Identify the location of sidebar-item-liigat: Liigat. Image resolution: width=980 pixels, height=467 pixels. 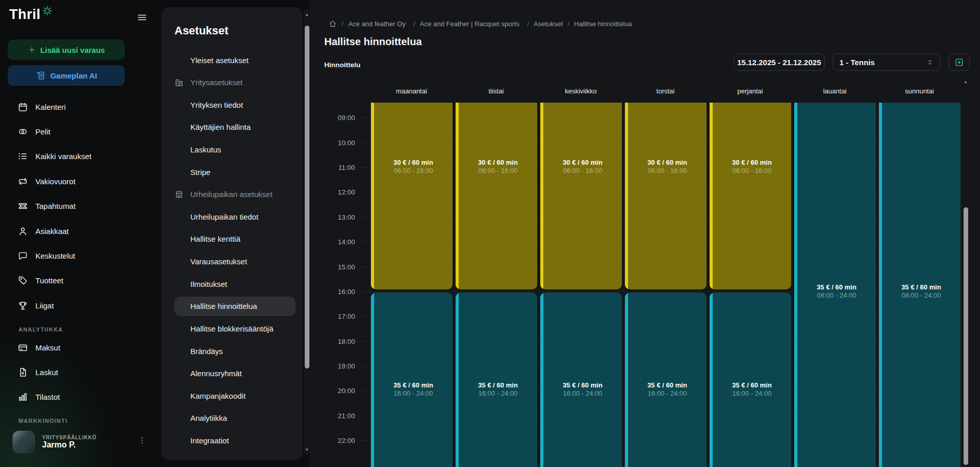
(82, 305).